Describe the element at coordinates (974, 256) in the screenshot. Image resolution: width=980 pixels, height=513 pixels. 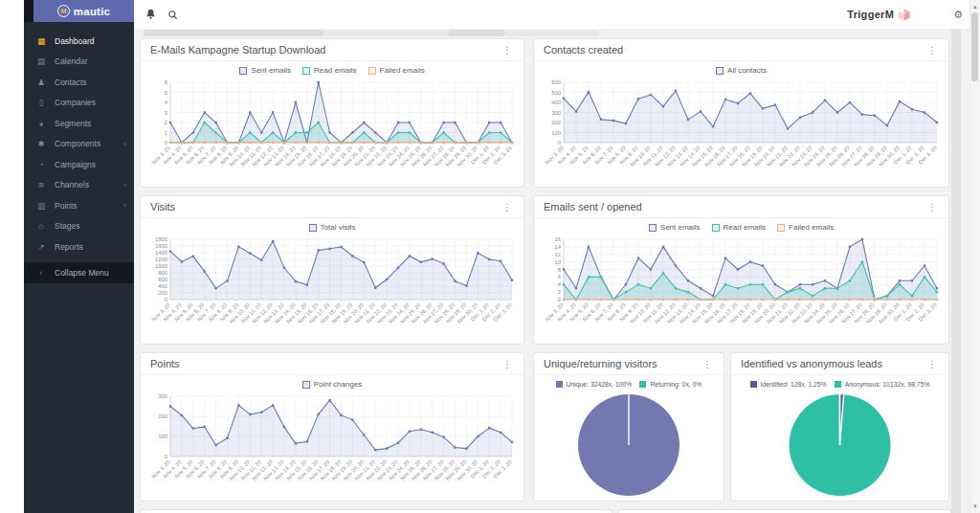
I see `page-scrollbar: ▲ ▼` at that location.